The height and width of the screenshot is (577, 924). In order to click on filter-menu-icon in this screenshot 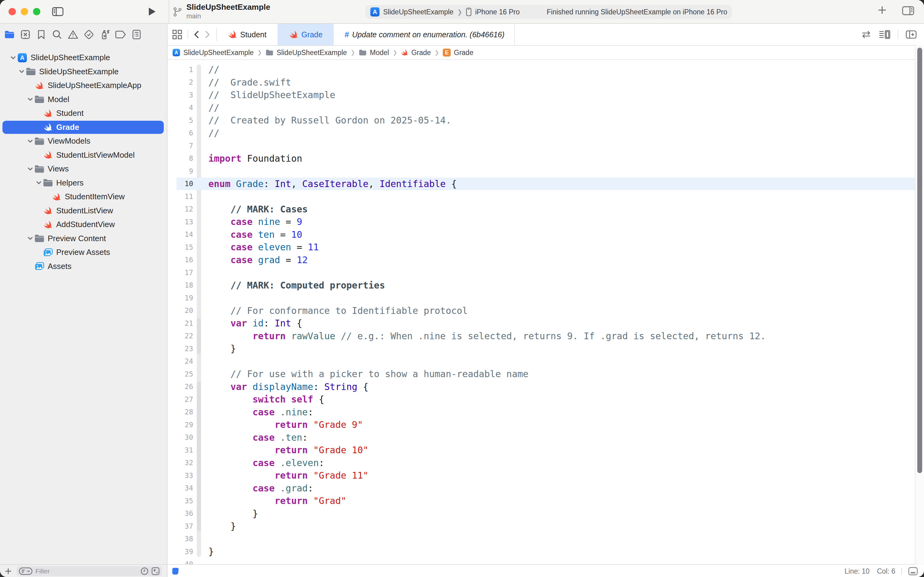, I will do `click(26, 571)`.